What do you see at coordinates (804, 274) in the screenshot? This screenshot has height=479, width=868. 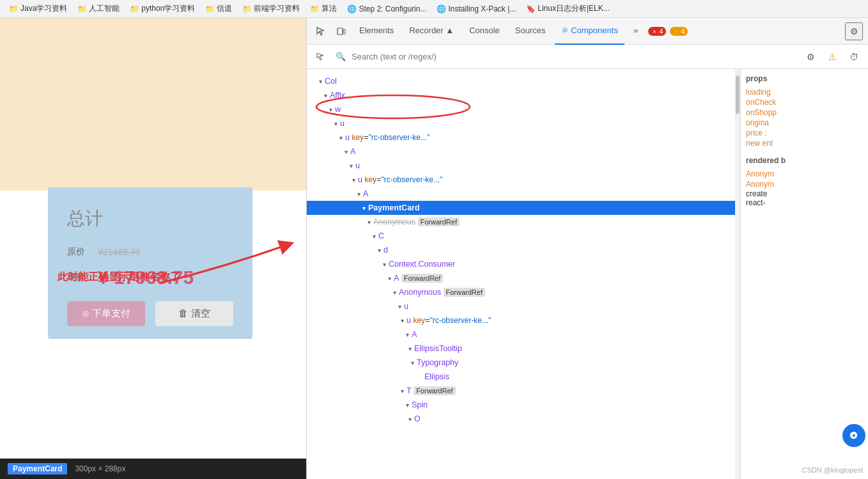 I see `props-panel: props loading onCheck onShopp origina pr…` at bounding box center [804, 274].